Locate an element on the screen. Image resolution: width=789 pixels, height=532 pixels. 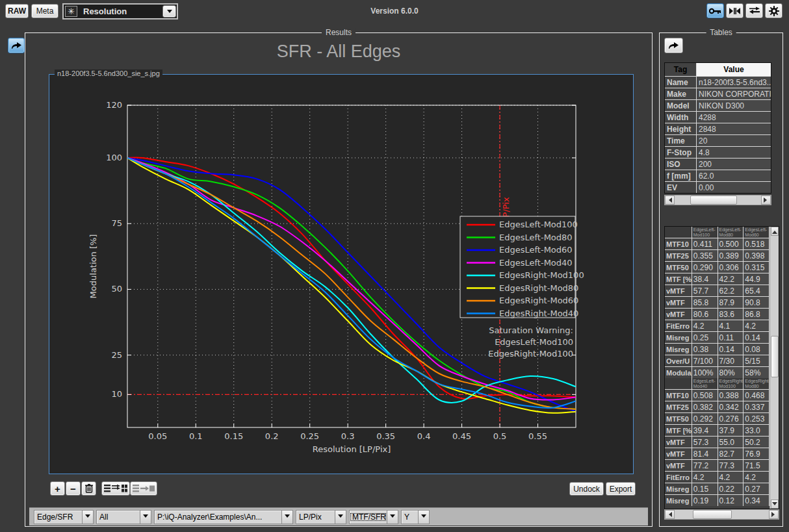
mtf-value-cell: 86.8 is located at coordinates (757, 314).